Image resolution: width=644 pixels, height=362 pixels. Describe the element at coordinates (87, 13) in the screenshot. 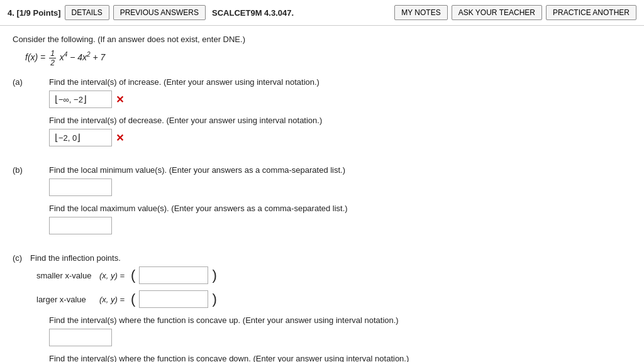

I see `details-button: DETAILS` at that location.